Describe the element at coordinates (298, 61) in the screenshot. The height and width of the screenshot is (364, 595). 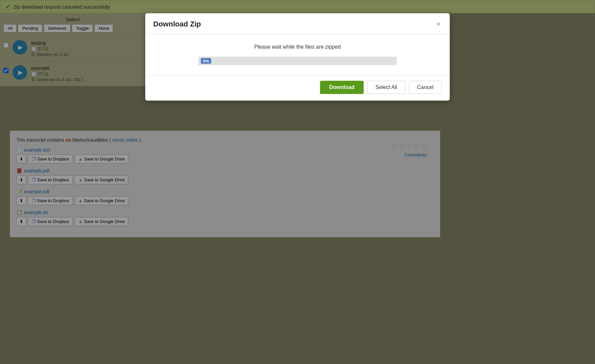
I see `progress-bar-container: 0%` at that location.